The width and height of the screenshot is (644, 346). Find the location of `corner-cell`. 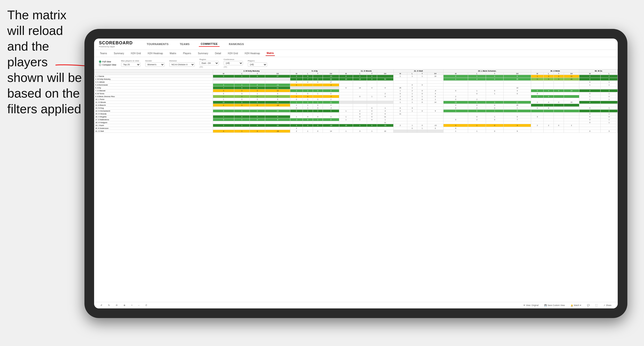

corner-cell is located at coordinates (154, 71).